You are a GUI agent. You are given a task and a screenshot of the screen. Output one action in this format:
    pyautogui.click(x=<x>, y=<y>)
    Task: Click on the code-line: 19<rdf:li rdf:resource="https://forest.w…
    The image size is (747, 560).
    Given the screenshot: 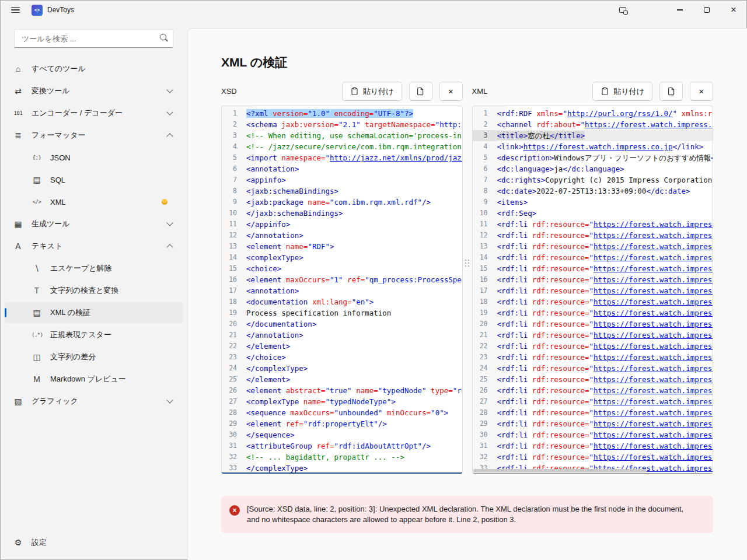 What is the action you would take?
    pyautogui.click(x=593, y=313)
    